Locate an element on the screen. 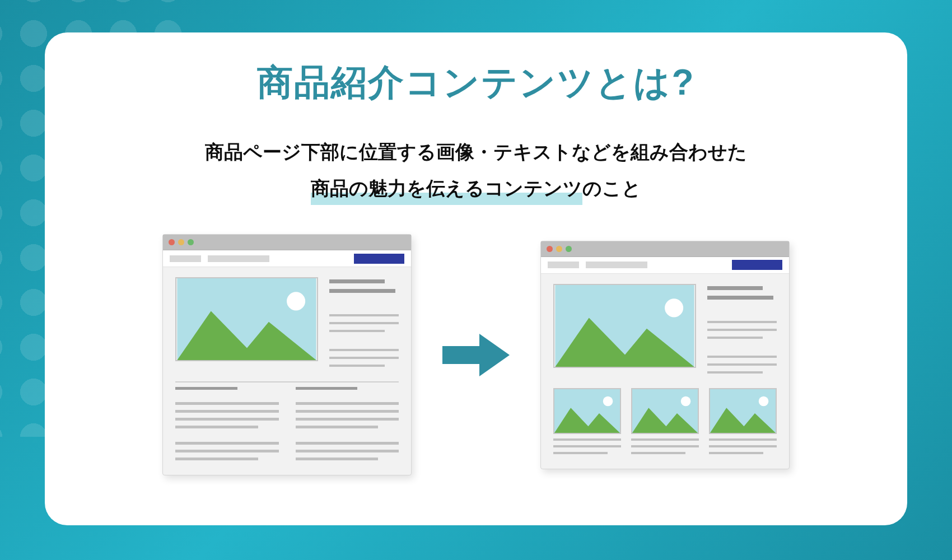  browser-mock-after is located at coordinates (665, 355).